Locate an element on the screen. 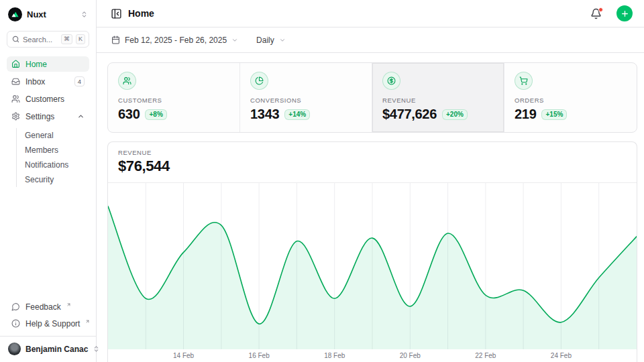 The height and width of the screenshot is (362, 644). sub-item-label: Members is located at coordinates (42, 150).